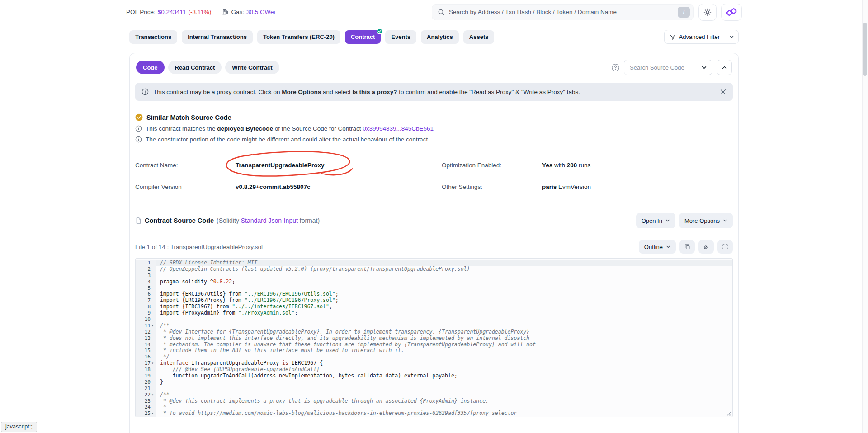  I want to click on similar-match-title: Similar Match Source Code, so click(189, 118).